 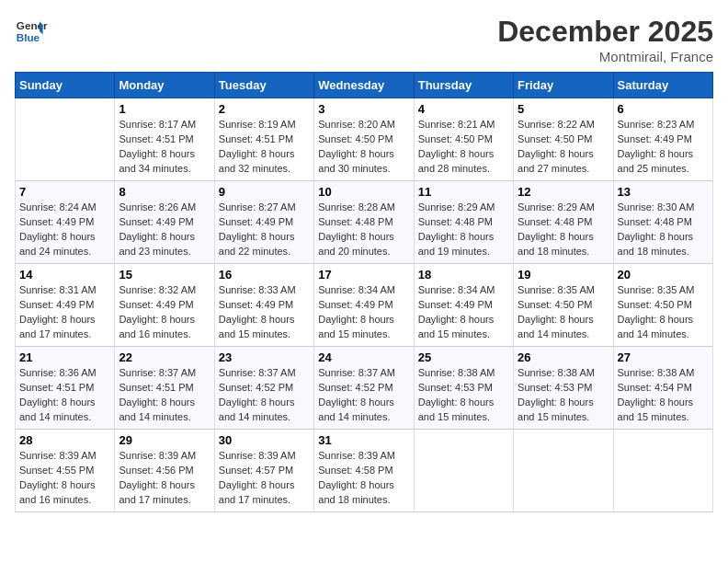 What do you see at coordinates (265, 191) in the screenshot?
I see `day-number: 9` at bounding box center [265, 191].